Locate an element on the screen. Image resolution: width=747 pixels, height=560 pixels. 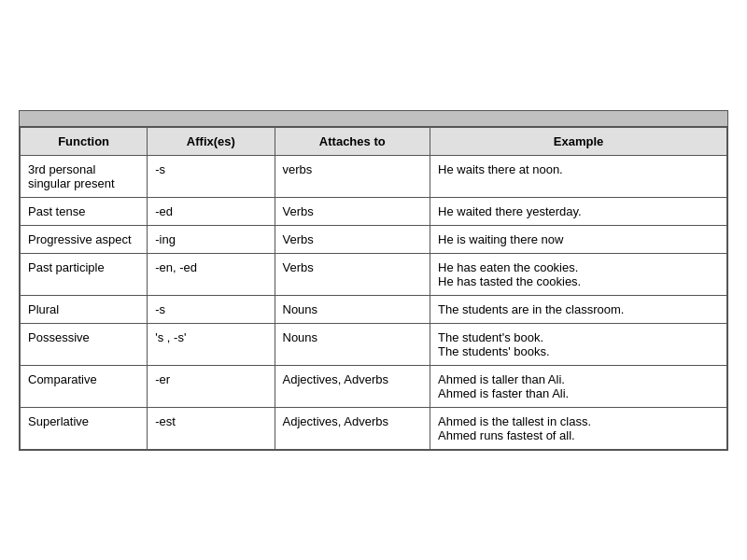
table-header-row: Function Affix(es) Attaches to Example is located at coordinates (374, 141).